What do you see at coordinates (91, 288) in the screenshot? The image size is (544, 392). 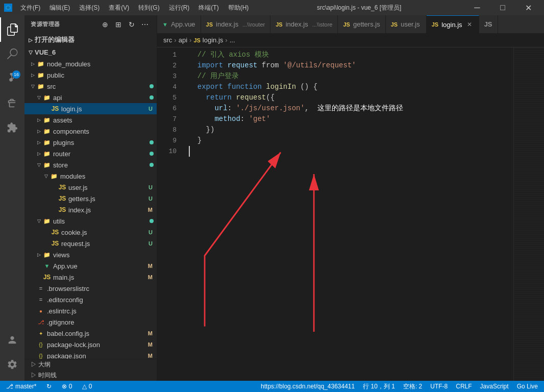 I see `tree-item-browserslistrc: ▷ = .browserslistrc` at bounding box center [91, 288].